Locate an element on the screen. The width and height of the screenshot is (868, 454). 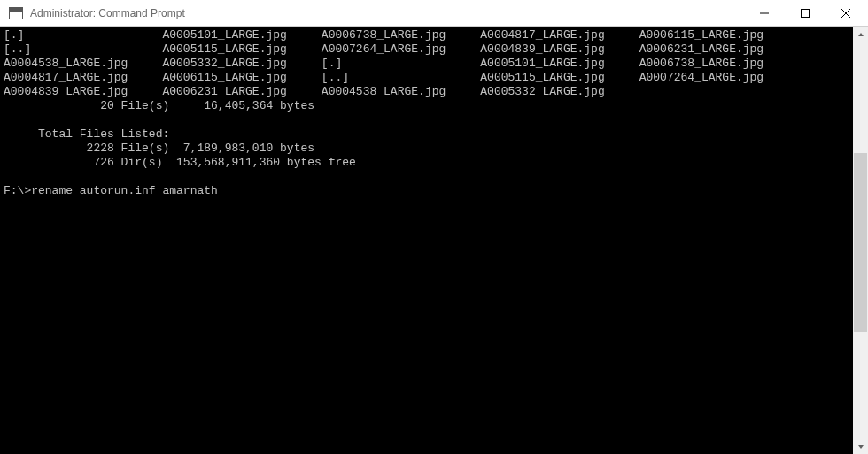
window-controls is located at coordinates (805, 12).